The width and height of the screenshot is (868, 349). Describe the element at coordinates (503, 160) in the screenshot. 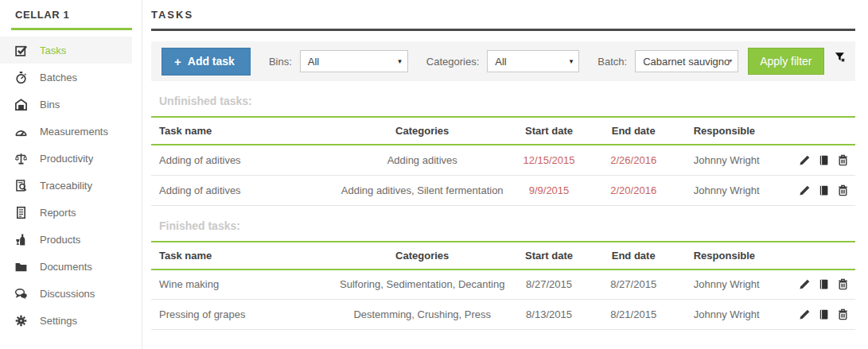

I see `table-row: Adding of aditives Adding aditives 12/15…` at that location.